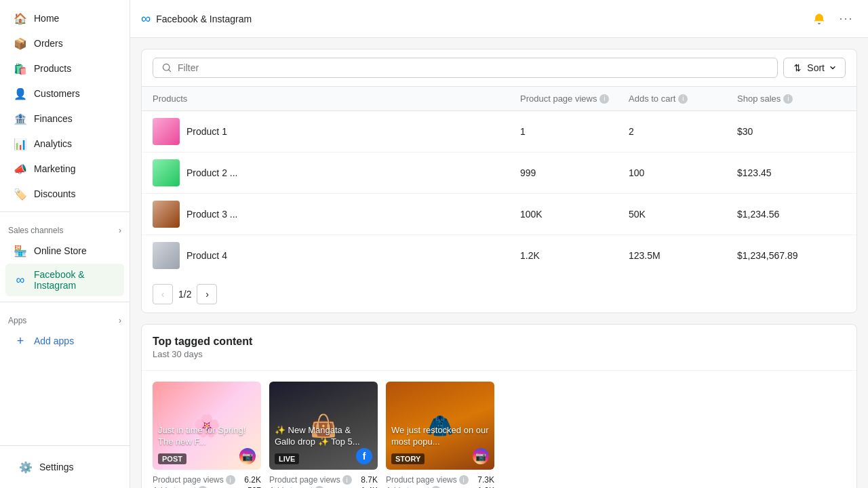 Image resolution: width=868 pixels, height=488 pixels. I want to click on settings-icon: ⚙️, so click(26, 467).